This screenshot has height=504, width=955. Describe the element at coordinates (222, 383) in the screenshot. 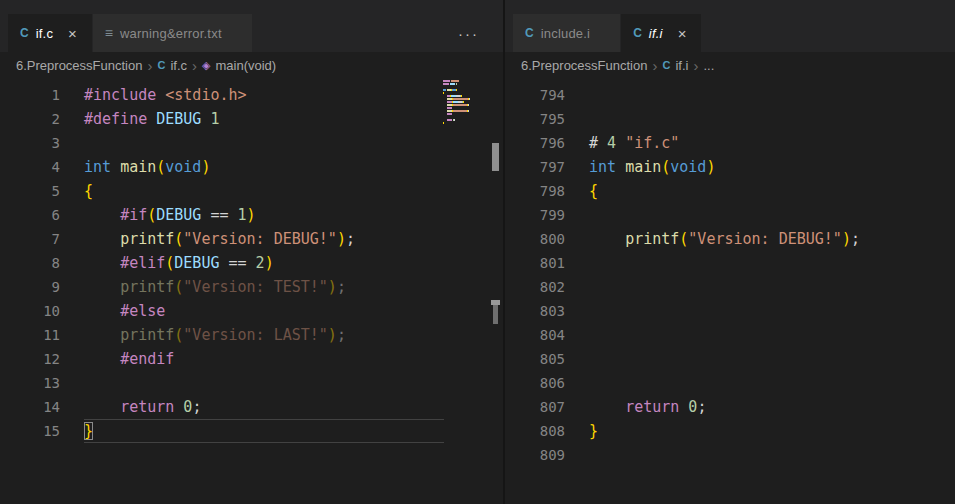

I see `code-line: 13` at that location.